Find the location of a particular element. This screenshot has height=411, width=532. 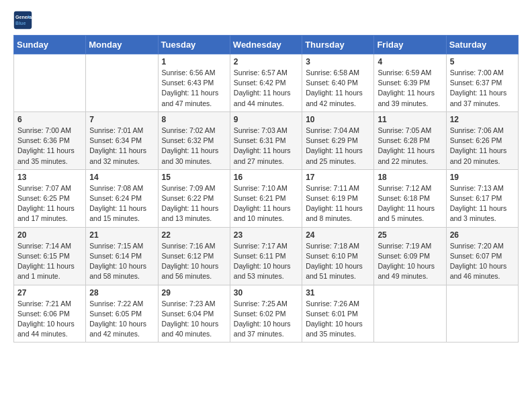

day-cell: 14Sunrise: 7:08 AM Sunset: 6:24 PM Dayli… is located at coordinates (122, 198).